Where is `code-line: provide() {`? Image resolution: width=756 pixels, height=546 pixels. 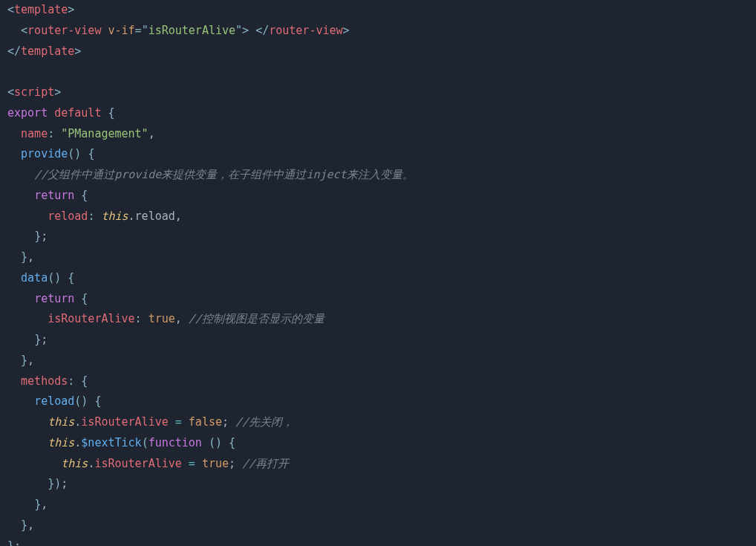
code-line: provide() { is located at coordinates (50, 154).